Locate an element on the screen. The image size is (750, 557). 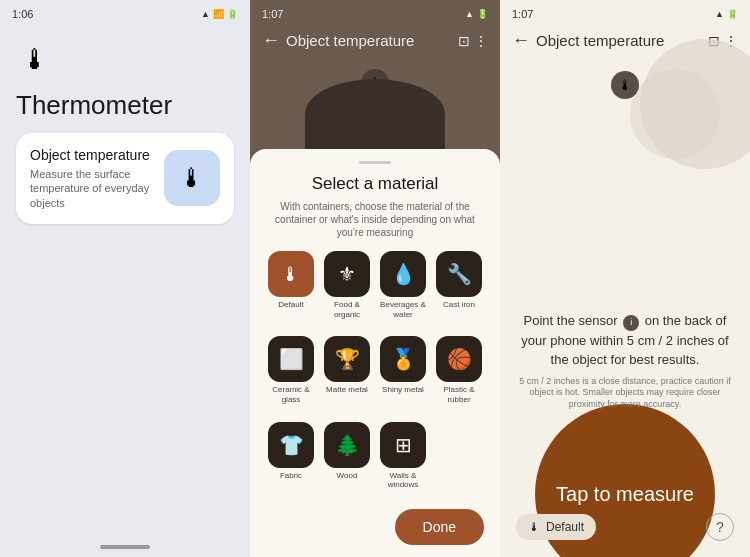
camera-circle-p2 is located at coordinates (375, 114).